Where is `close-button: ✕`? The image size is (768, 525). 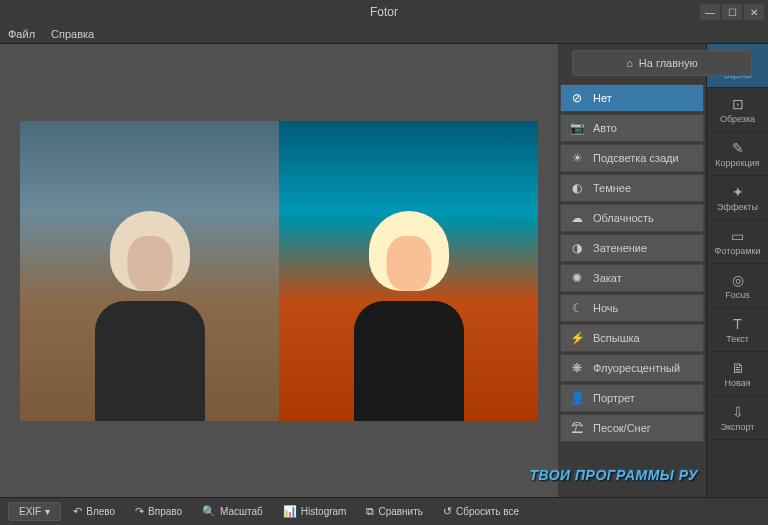
close-button: ✕ is located at coordinates (754, 12).